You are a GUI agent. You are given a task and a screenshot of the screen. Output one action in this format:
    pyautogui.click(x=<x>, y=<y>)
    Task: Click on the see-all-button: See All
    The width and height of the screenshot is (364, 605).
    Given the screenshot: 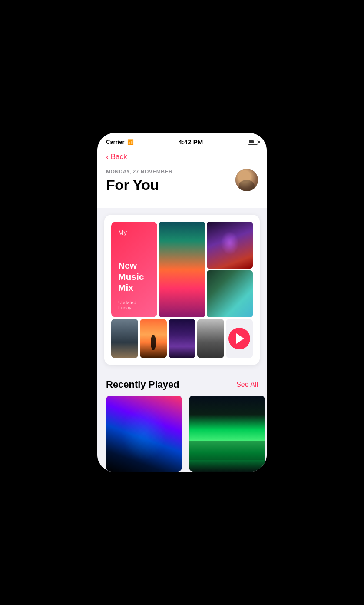 What is the action you would take?
    pyautogui.click(x=247, y=385)
    